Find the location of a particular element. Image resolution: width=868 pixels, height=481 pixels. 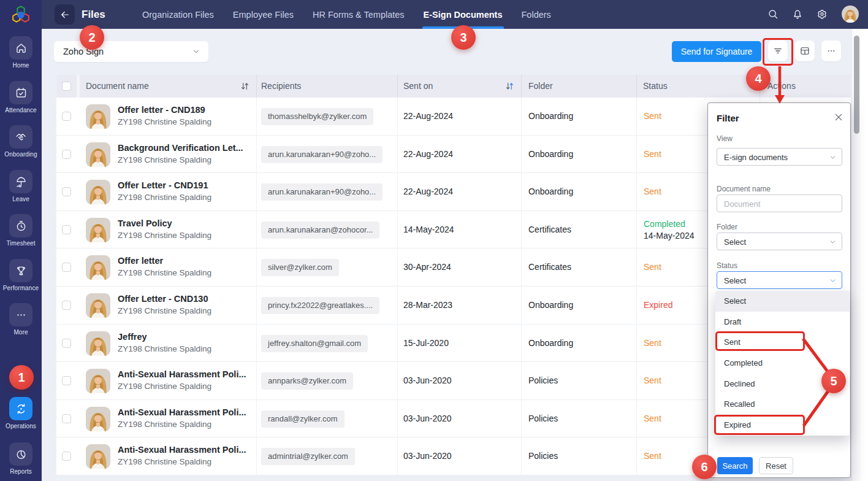

onboarding-handshake-icon is located at coordinates (21, 137).